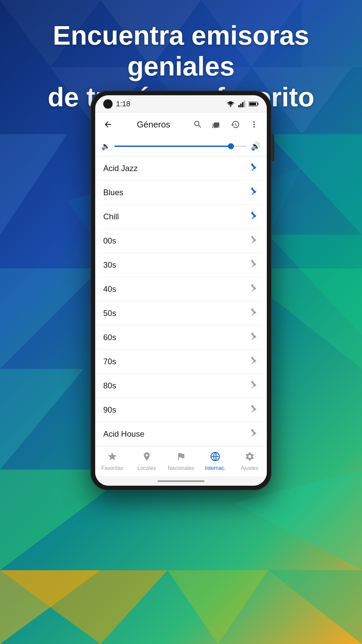  What do you see at coordinates (254, 104) in the screenshot?
I see `battery-icon` at bounding box center [254, 104].